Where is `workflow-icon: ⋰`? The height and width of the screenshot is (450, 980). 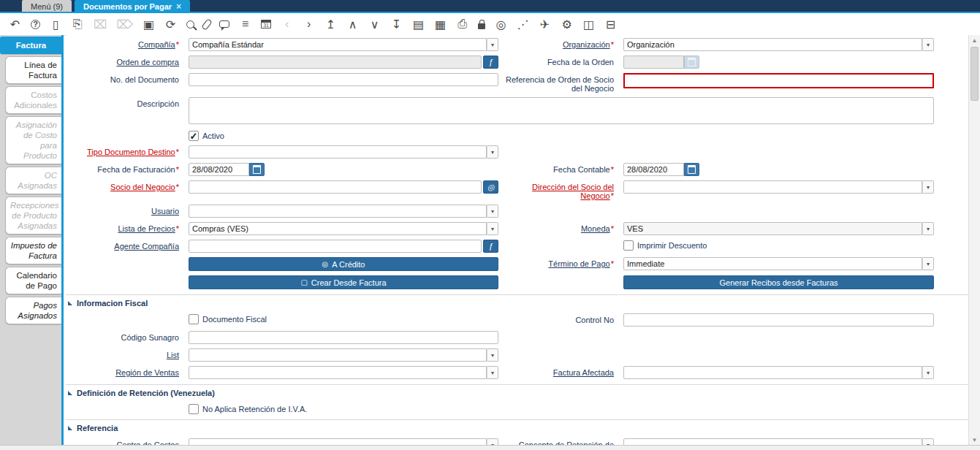 workflow-icon: ⋰ is located at coordinates (523, 24).